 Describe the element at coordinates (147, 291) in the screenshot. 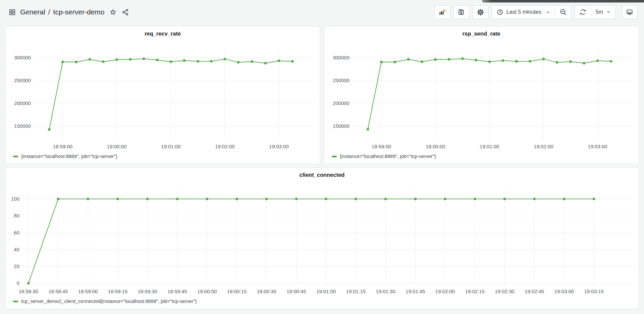

I see `svg-text: 18:59:30` at that location.